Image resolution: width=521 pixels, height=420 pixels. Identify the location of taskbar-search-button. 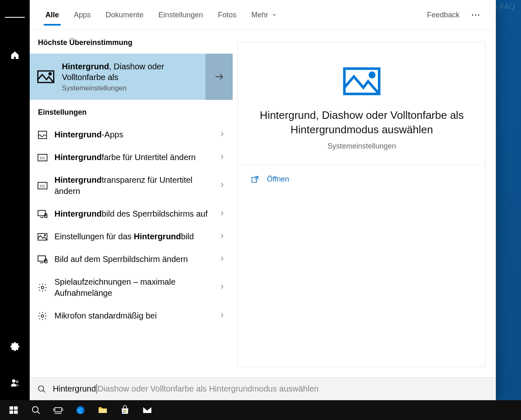
(36, 410).